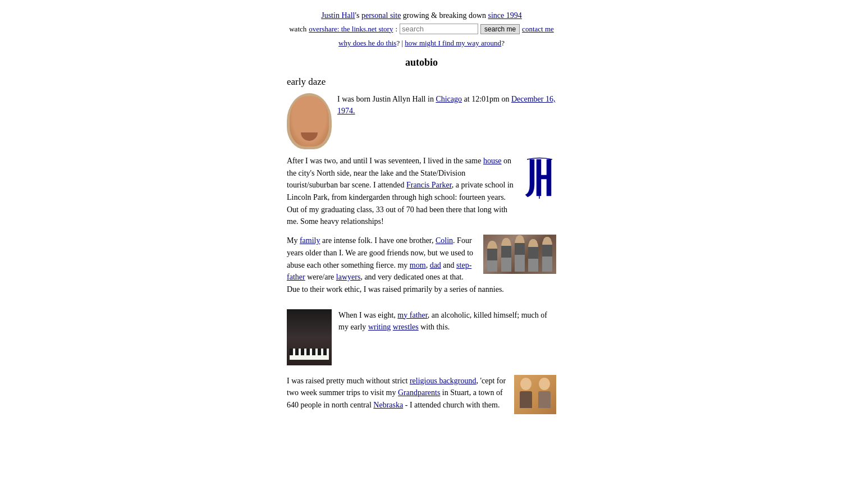 The image size is (843, 504). Describe the element at coordinates (422, 82) in the screenshot. I see `section-title: early daze` at that location.